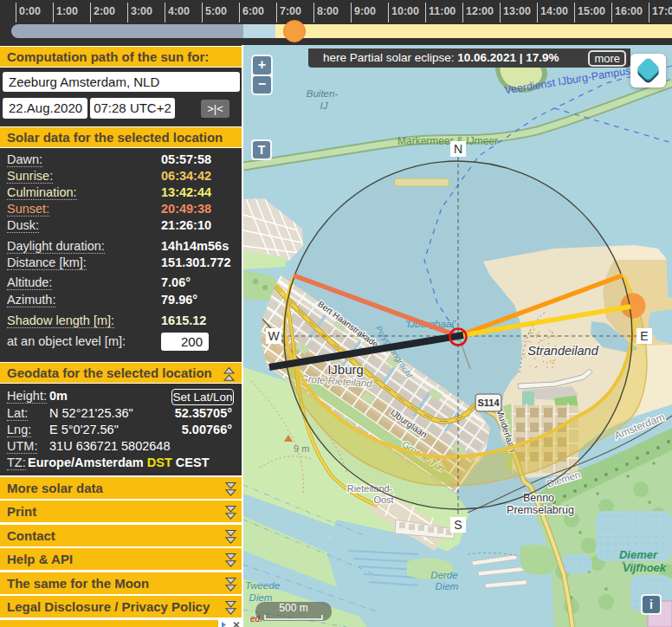 This screenshot has width=672, height=627. Describe the element at coordinates (322, 94) in the screenshot. I see `svg-text: Buiten-` at that location.